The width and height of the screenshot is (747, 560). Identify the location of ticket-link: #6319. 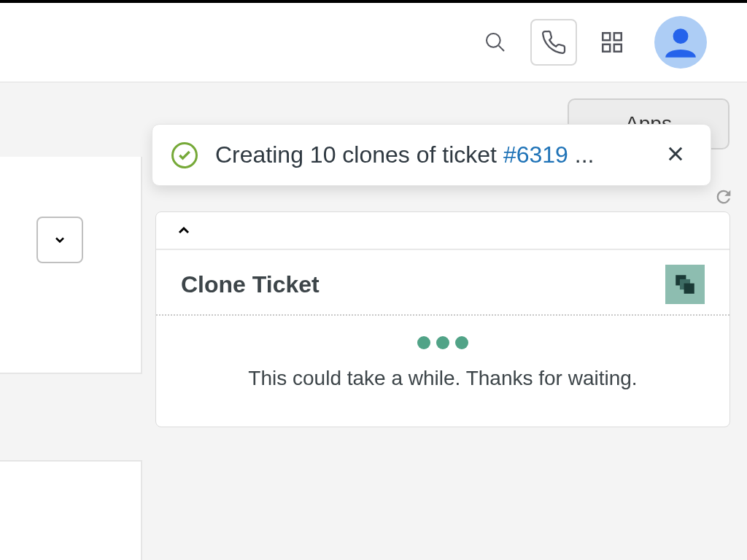
(535, 155).